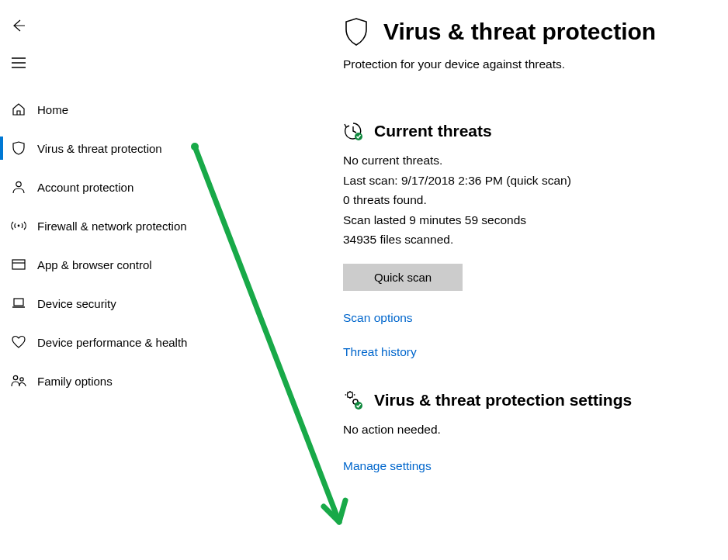 The height and width of the screenshot is (560, 728). I want to click on broadcast-icon, so click(19, 226).